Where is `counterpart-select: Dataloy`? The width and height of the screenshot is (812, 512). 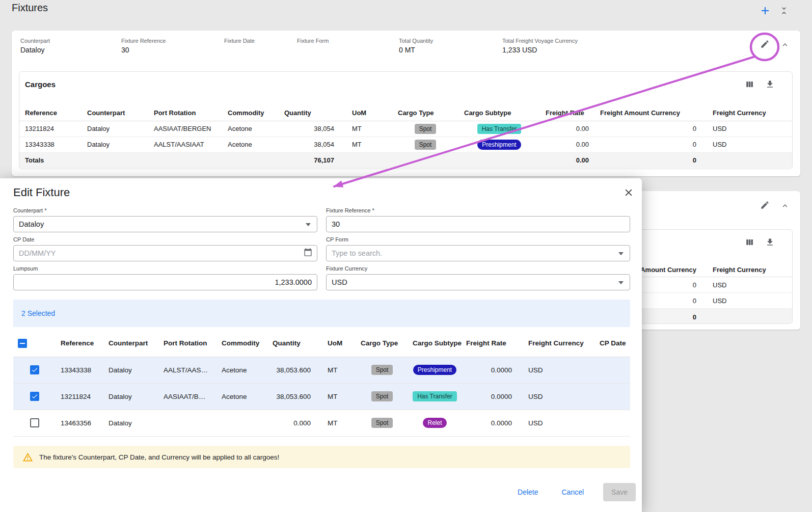 counterpart-select: Dataloy is located at coordinates (165, 224).